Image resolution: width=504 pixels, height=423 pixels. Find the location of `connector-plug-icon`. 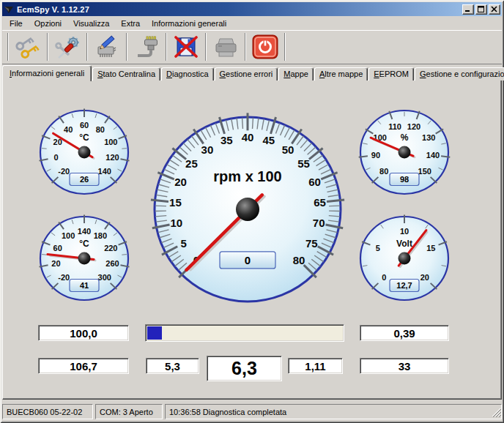

connector-plug-icon is located at coordinates (147, 47).